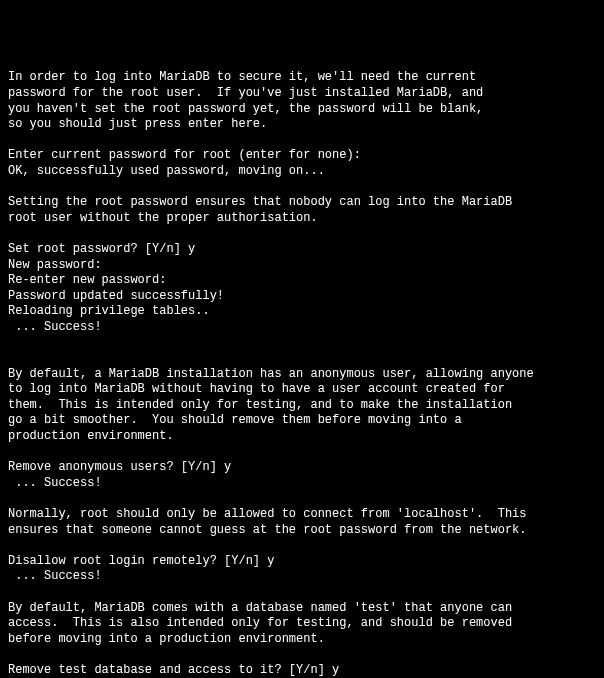 Image resolution: width=604 pixels, height=678 pixels. What do you see at coordinates (302, 640) in the screenshot?
I see `terminal-line: before moving into a production environm…` at bounding box center [302, 640].